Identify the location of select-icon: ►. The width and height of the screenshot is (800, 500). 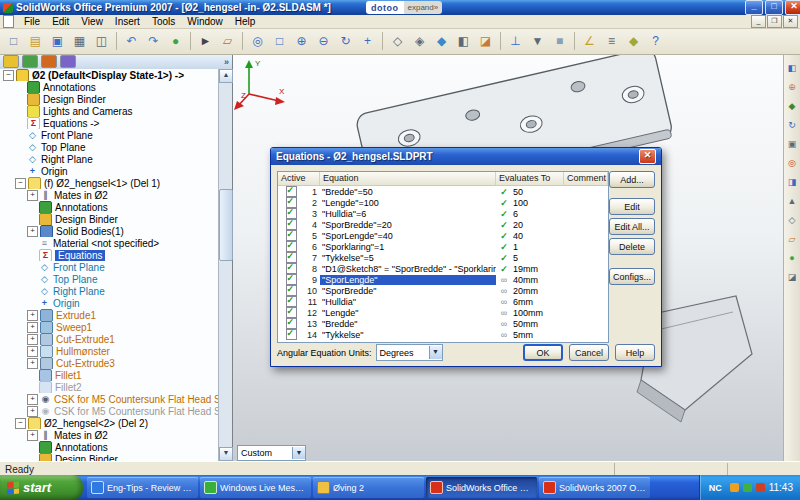
(206, 42).